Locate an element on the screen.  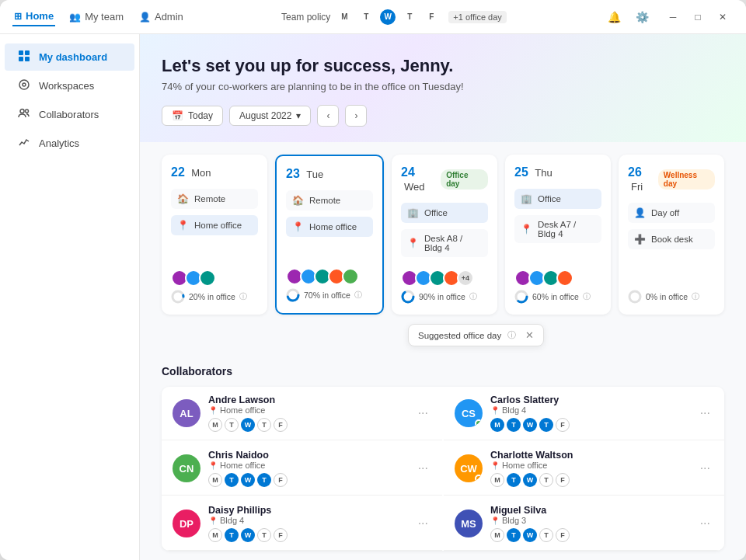
suggested-label: Suggested office day is located at coordinates (460, 336).